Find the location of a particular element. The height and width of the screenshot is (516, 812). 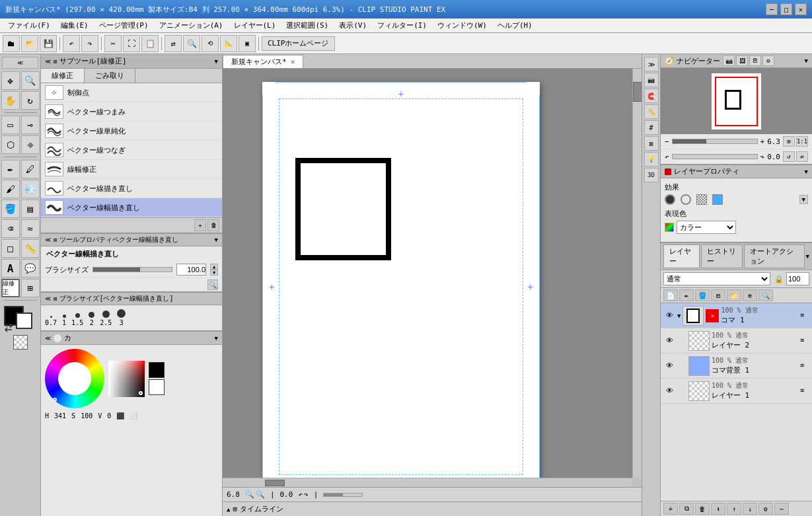

subtool-line-width: 線幅修正 is located at coordinates (131, 169).